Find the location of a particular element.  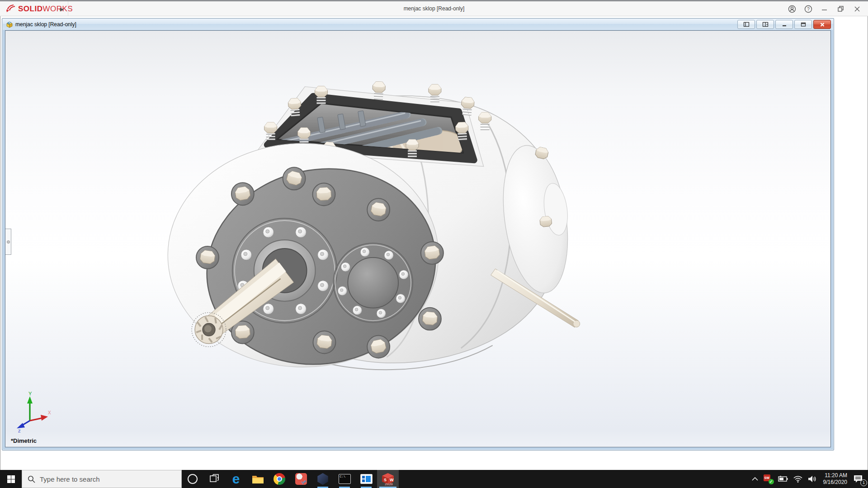

system-tray: SW✓ is located at coordinates (808, 479).